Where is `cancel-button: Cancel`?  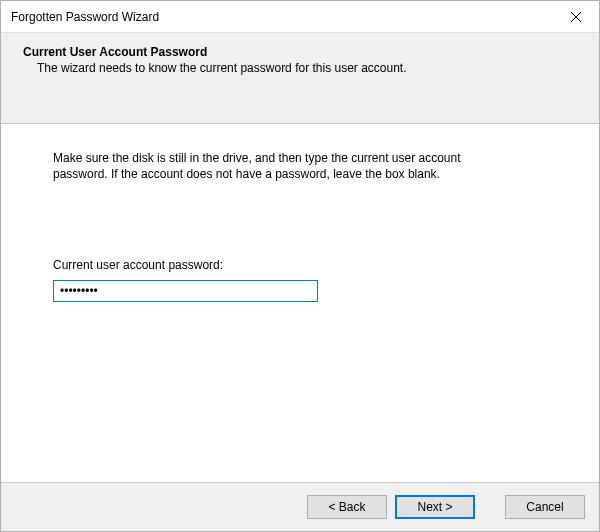
cancel-button: Cancel is located at coordinates (545, 507).